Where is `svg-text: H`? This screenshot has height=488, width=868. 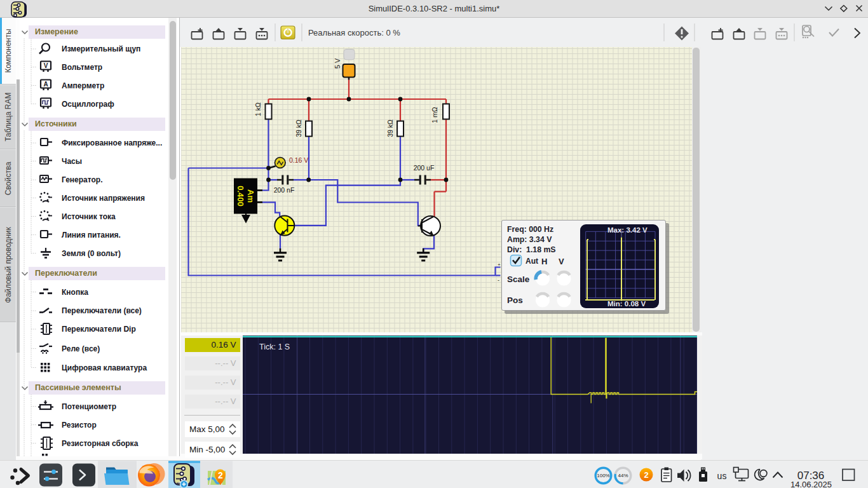
svg-text: H is located at coordinates (544, 262).